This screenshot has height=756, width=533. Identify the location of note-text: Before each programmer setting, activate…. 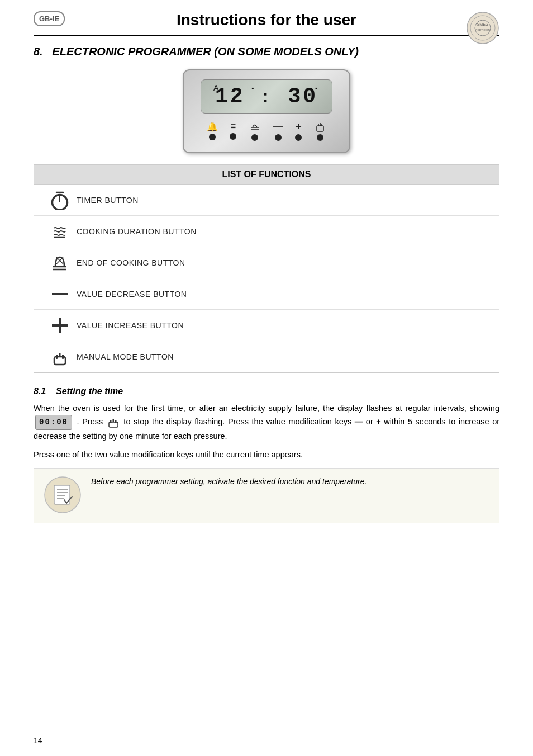
(229, 481).